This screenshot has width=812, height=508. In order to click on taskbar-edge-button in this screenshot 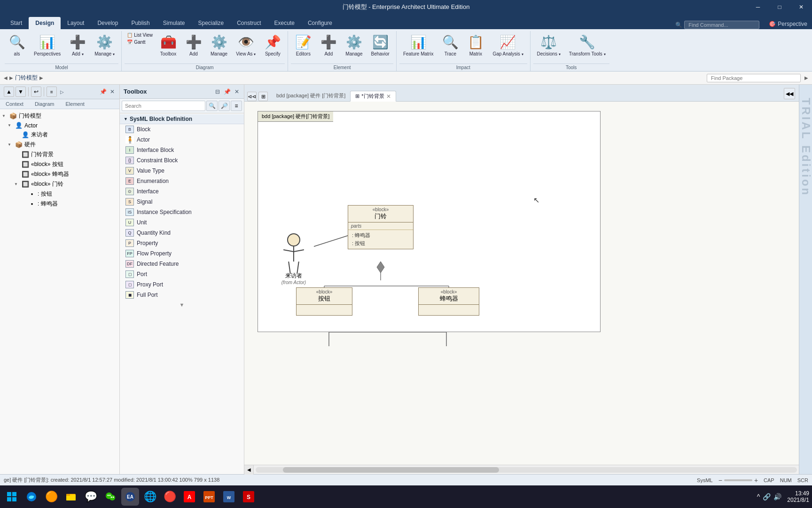, I will do `click(31, 497)`.